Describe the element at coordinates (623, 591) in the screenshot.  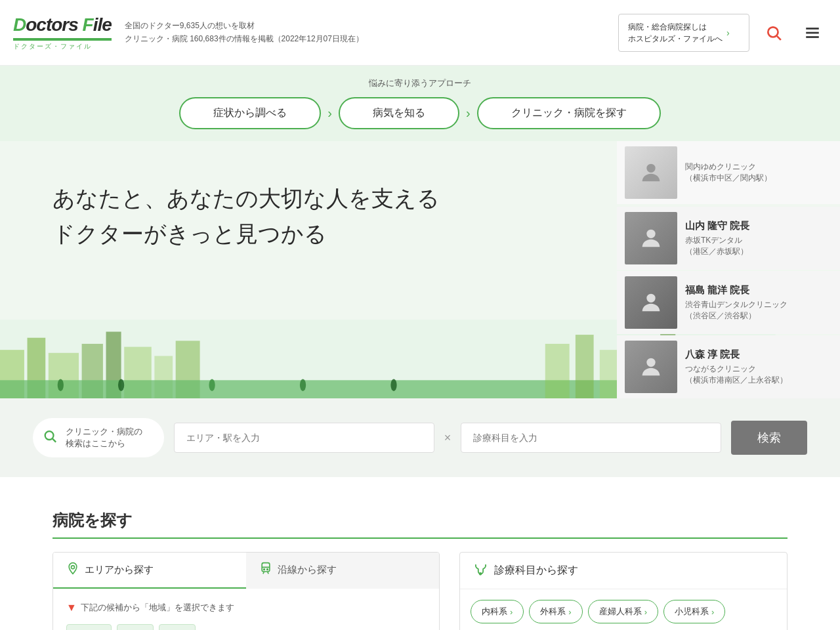
I see `find-right-panel: 診療科目から探す 内科系 › 外科系 › 産婦人科系 › 小児科系 ›` at that location.